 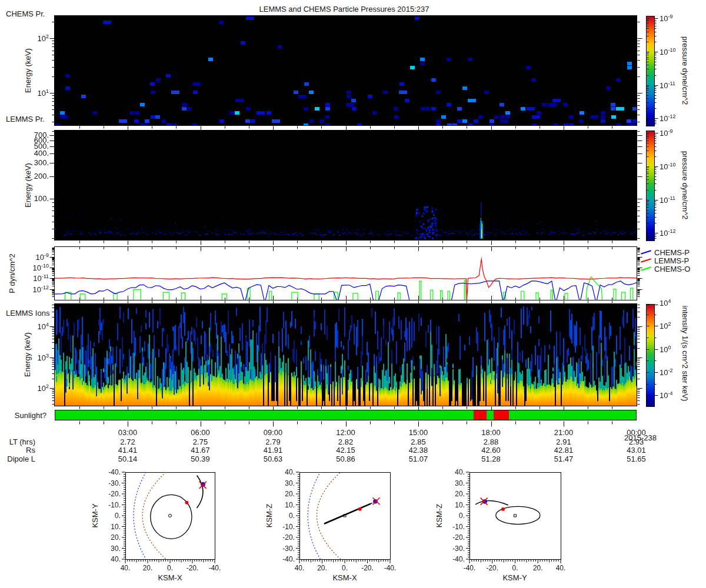 What do you see at coordinates (346, 450) in the screenshot?
I see `rs-value: 42.15` at bounding box center [346, 450].